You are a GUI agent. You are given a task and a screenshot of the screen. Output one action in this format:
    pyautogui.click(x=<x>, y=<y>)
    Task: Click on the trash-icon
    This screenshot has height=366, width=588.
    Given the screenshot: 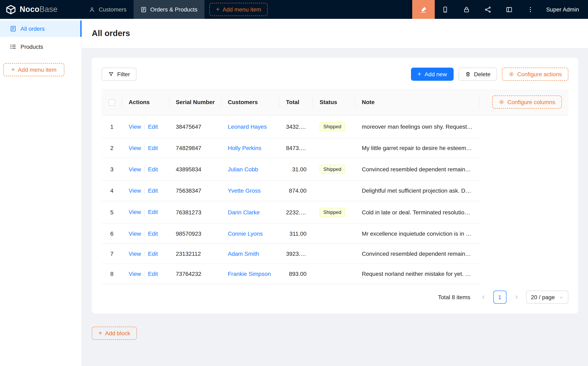 What is the action you would take?
    pyautogui.click(x=468, y=74)
    